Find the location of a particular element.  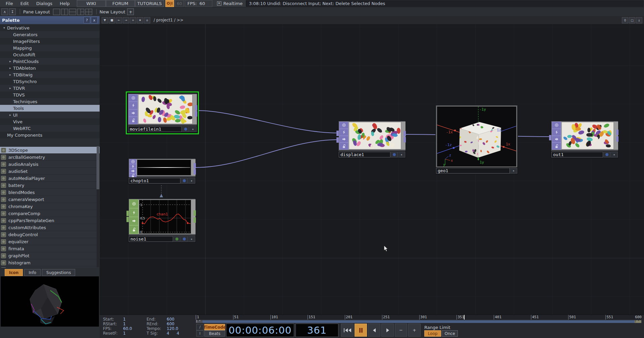

tree-item-imagefilters: ImageFilters is located at coordinates (50, 41).